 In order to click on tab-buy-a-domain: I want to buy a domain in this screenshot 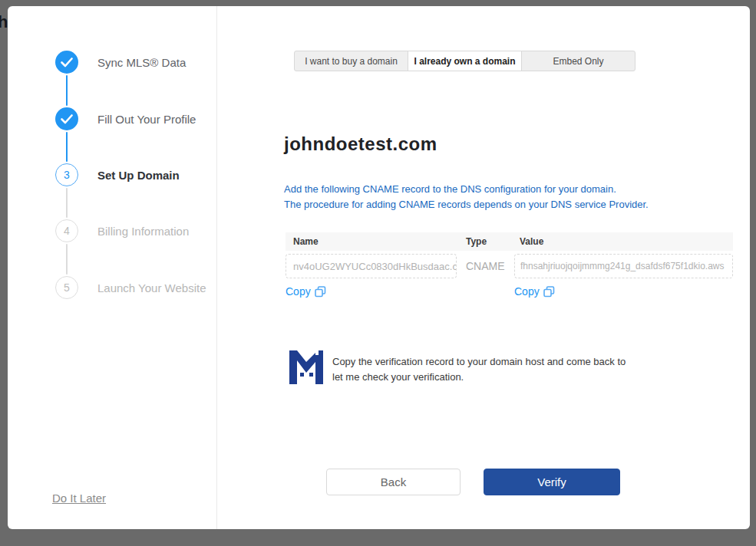, I will do `click(352, 61)`.